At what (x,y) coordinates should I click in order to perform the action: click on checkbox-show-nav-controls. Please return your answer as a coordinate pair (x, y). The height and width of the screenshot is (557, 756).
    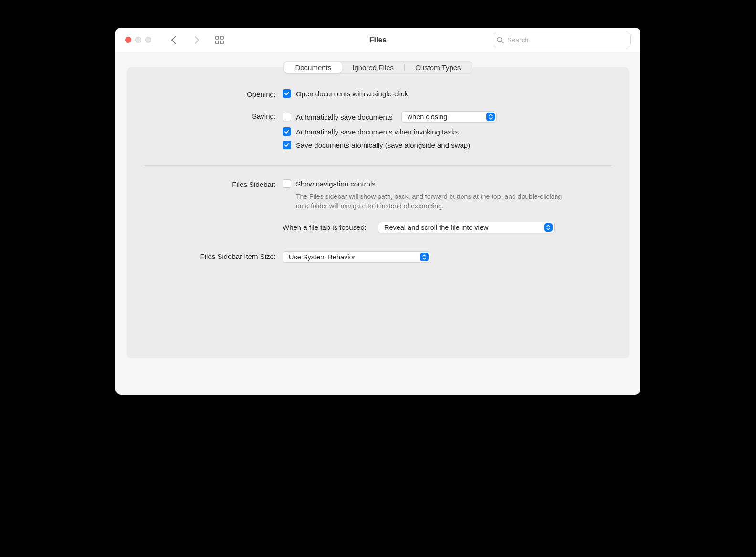
    Looking at the image, I should click on (287, 184).